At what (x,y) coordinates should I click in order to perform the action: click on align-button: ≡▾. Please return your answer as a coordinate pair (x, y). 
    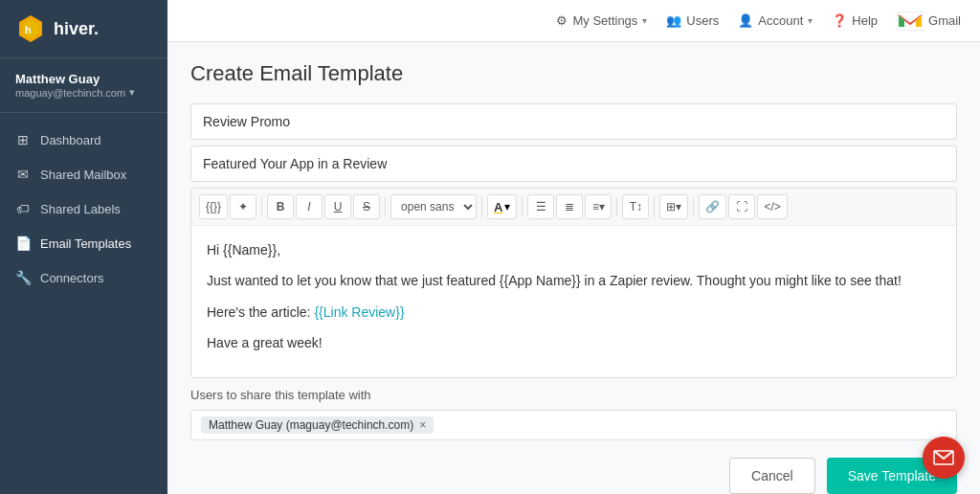
    Looking at the image, I should click on (598, 207).